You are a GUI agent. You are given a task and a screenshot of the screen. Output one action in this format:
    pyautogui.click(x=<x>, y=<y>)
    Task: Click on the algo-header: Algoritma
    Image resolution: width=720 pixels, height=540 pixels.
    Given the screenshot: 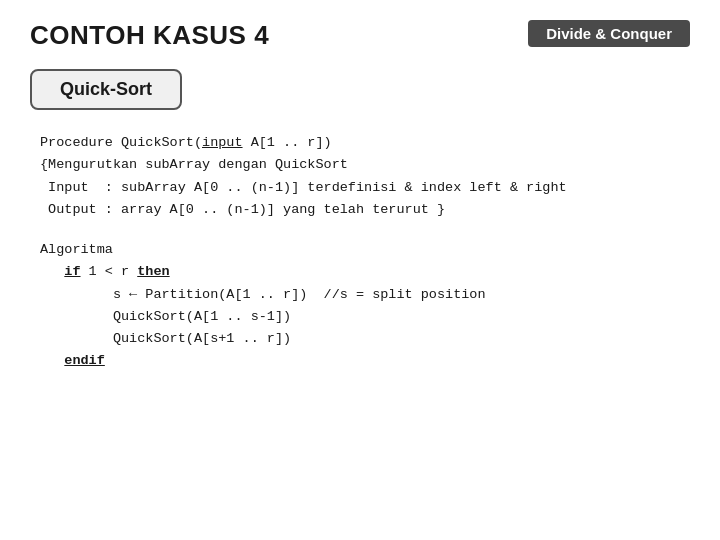 What is the action you would take?
    pyautogui.click(x=365, y=250)
    